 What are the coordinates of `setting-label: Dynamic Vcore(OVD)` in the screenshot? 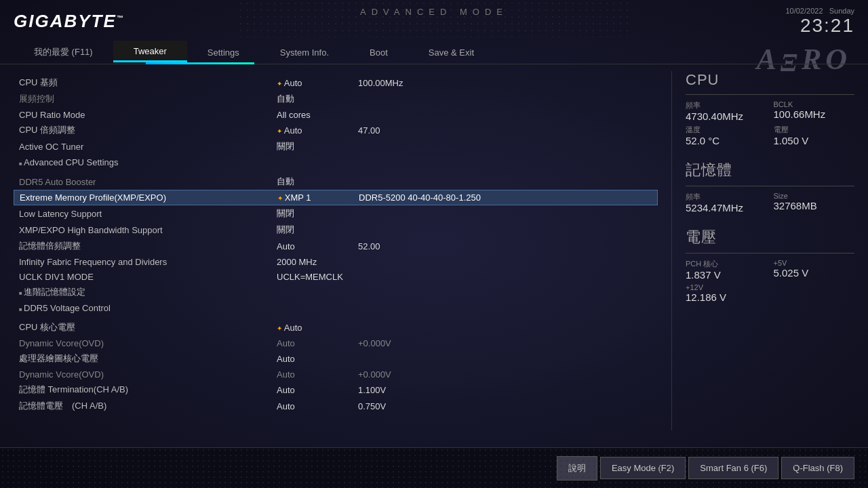 It's located at (148, 343).